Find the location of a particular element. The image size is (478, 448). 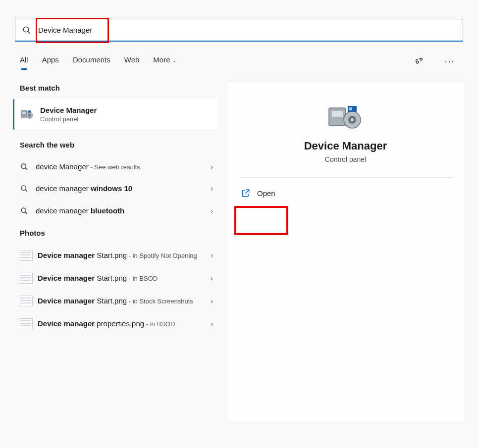

web-result: device manager bluetooth › is located at coordinates (115, 211).